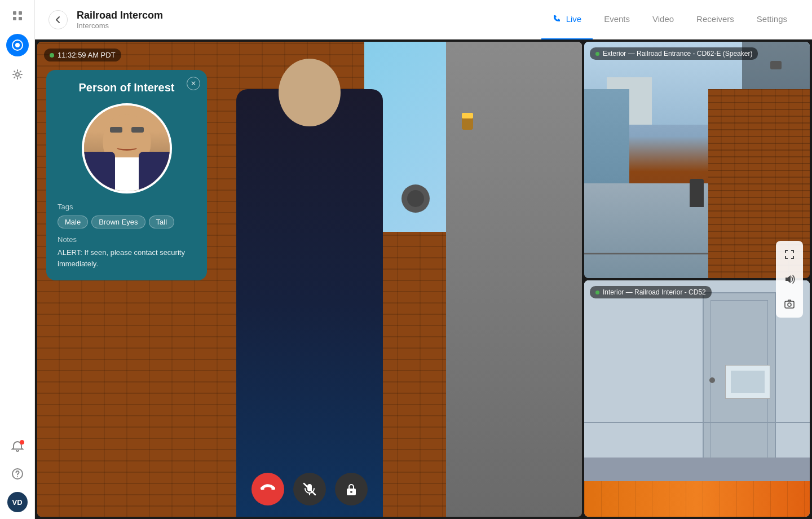  What do you see at coordinates (118, 222) in the screenshot?
I see `tag-brown-eyes: Brown Eyes` at bounding box center [118, 222].